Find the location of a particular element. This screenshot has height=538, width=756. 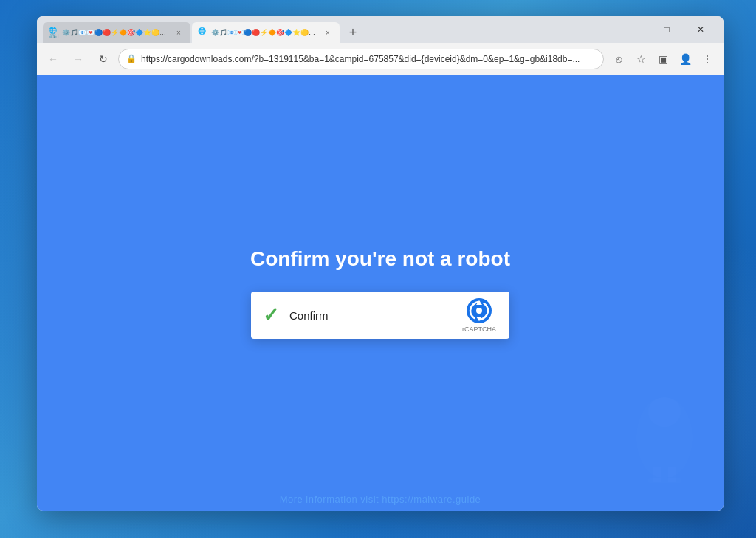

favorite-icon-button: ☆ is located at coordinates (641, 59).